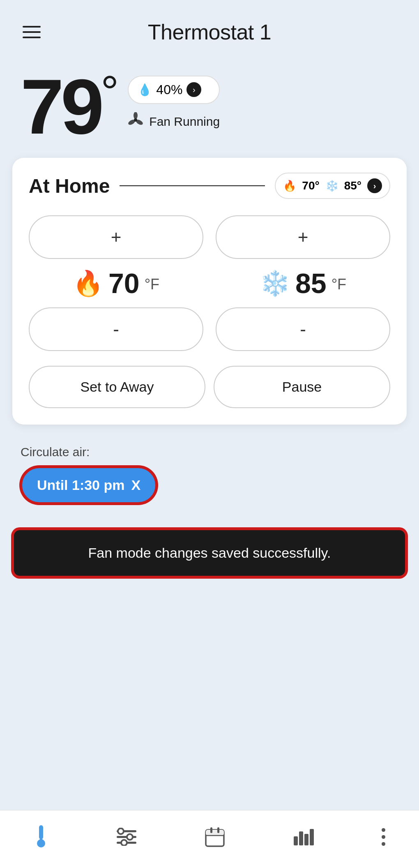  I want to click on temp-range-badge: 🔥 70° ❄️ 85° ›, so click(333, 186).